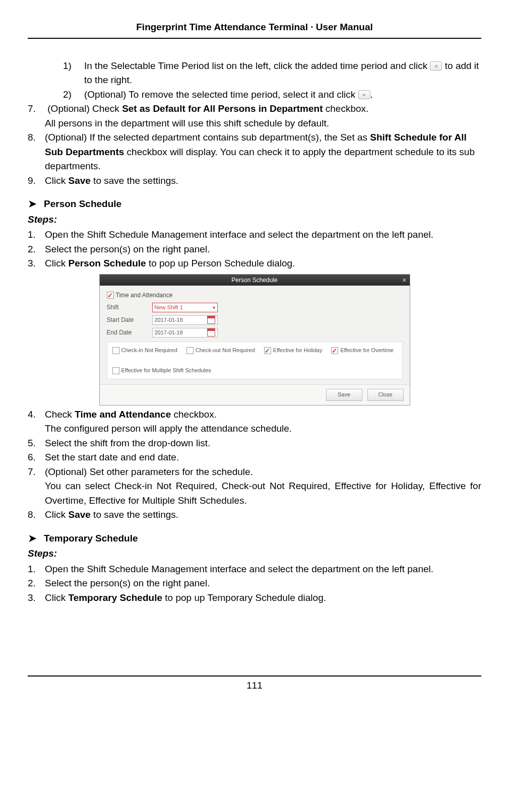 Image resolution: width=509 pixels, height=812 pixels. Describe the element at coordinates (254, 264) in the screenshot. I see `person-step-3: 3. Click Person Schedule to pop up Perso…` at that location.